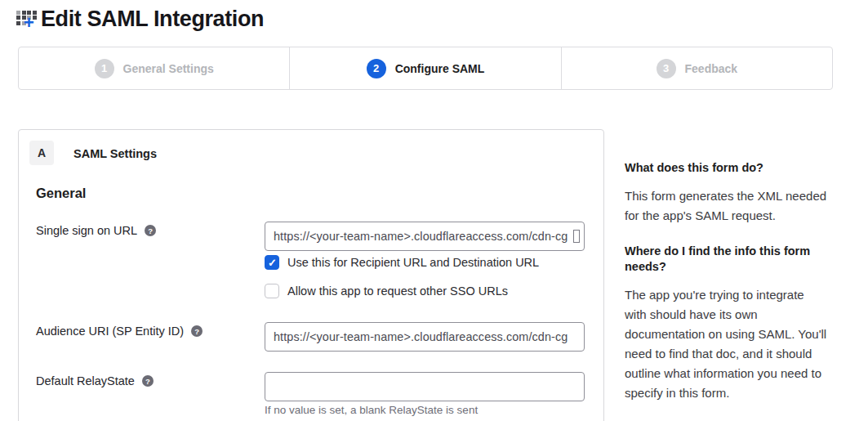 Image resolution: width=868 pixels, height=421 pixels. What do you see at coordinates (666, 69) in the screenshot?
I see `step-number-badge: 3` at bounding box center [666, 69].